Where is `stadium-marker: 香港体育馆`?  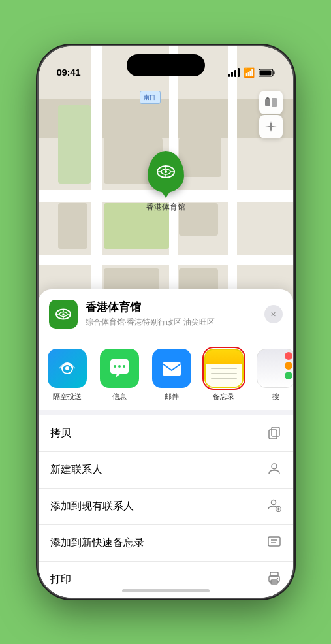
stadium-marker: 香港体育馆 is located at coordinates (166, 182).